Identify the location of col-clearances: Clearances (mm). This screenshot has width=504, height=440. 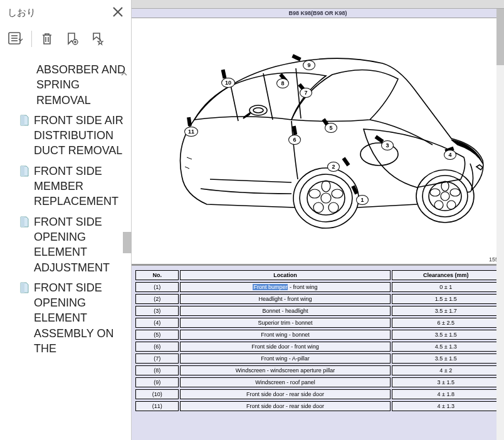
(446, 275).